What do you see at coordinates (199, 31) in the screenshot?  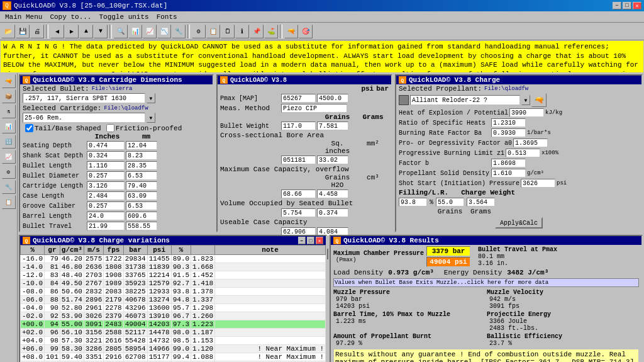 I see `toolbar-btn-13: ⚙` at bounding box center [199, 31].